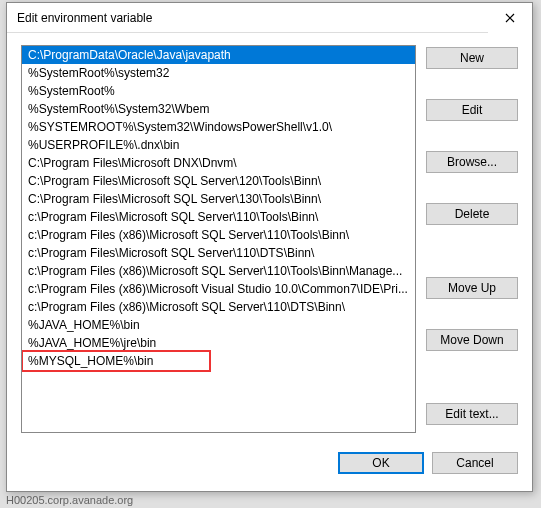 The height and width of the screenshot is (508, 541). I want to click on path-list-item: %JAVA_HOME%\bin, so click(218, 325).